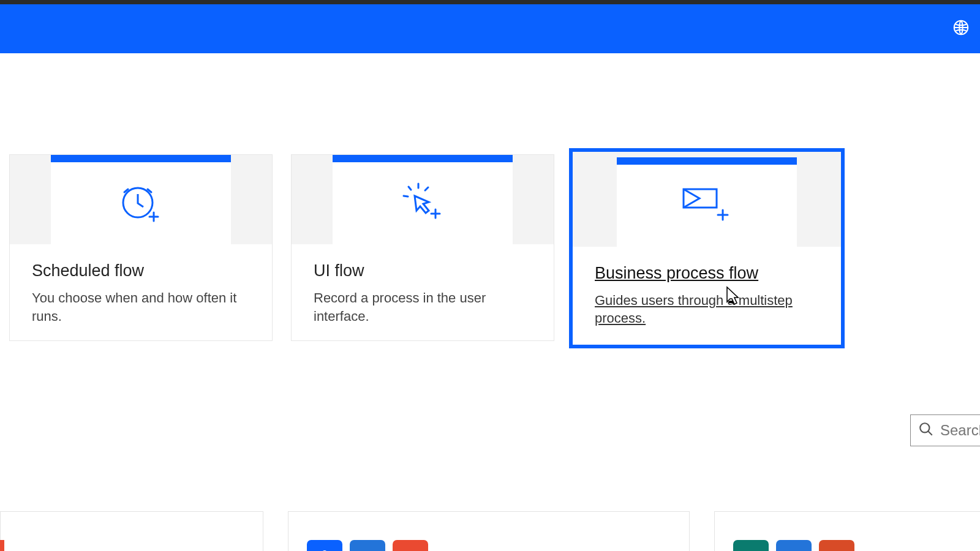  Describe the element at coordinates (707, 310) in the screenshot. I see `card-description: Guides users through a multistep process…` at that location.